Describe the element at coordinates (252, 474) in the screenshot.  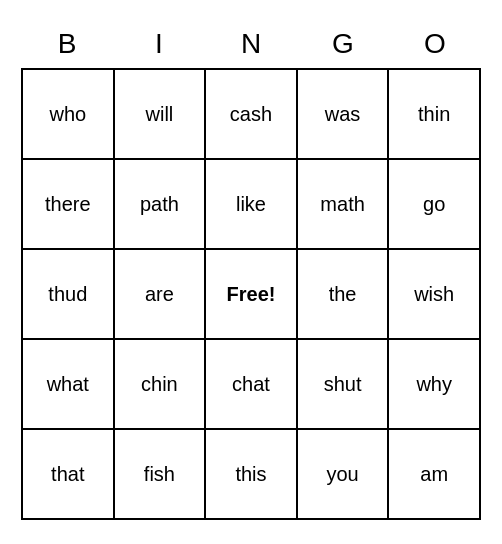
I see `cell-r5-n: this` at that location.